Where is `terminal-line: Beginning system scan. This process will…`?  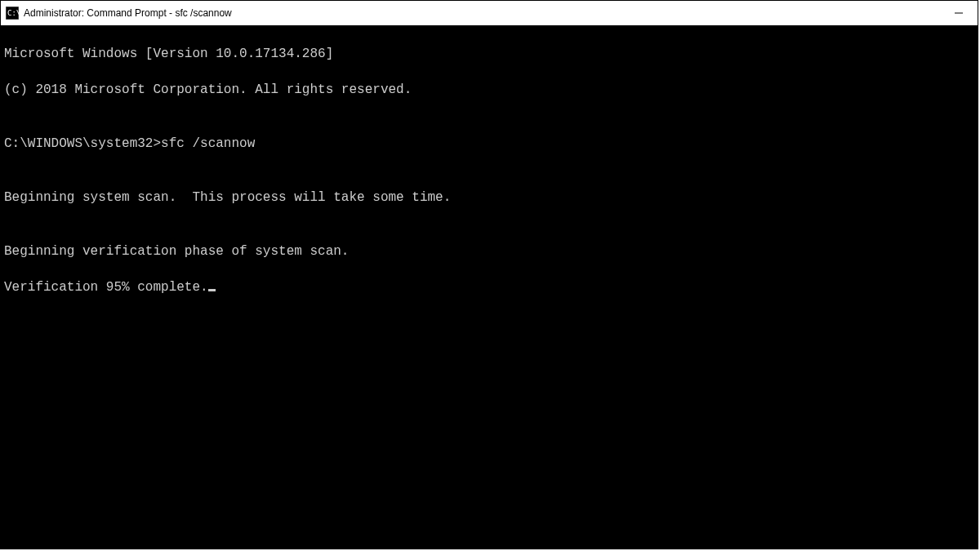 terminal-line: Beginning system scan. This process will… is located at coordinates (489, 198).